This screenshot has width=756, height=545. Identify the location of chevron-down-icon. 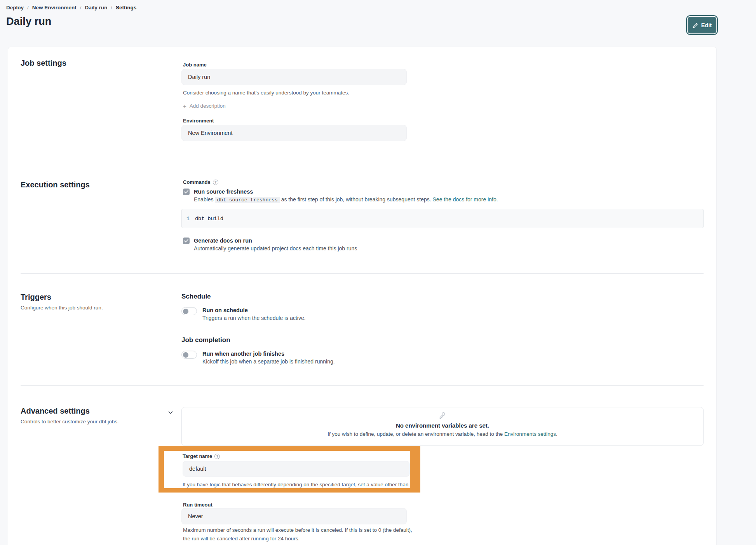
(171, 412).